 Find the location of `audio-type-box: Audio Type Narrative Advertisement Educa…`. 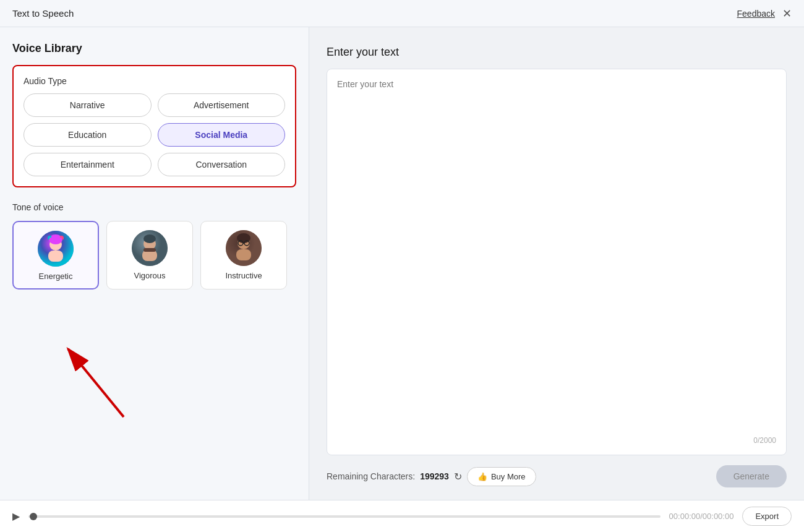

audio-type-box: Audio Type Narrative Advertisement Educa… is located at coordinates (155, 126).